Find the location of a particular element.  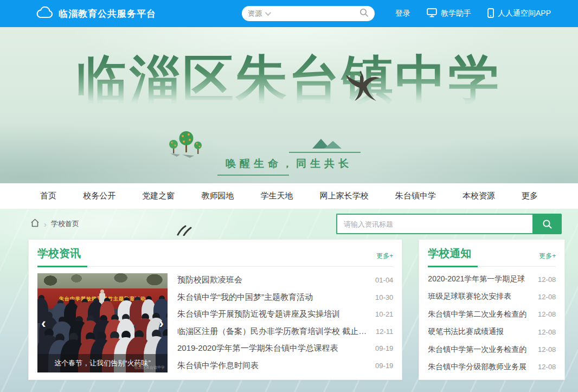

news-item: 朱台镇中学“我的中国梦”主题教育活动10-30 is located at coordinates (285, 297).